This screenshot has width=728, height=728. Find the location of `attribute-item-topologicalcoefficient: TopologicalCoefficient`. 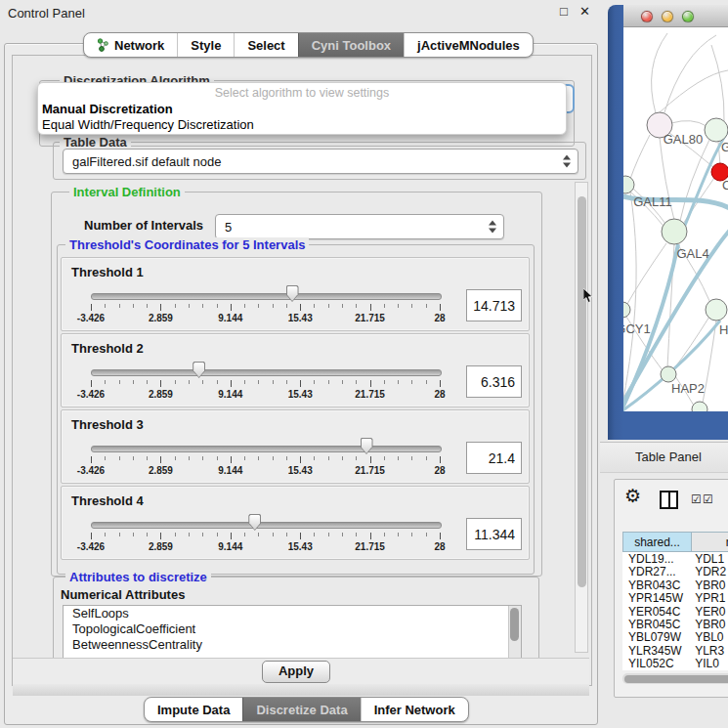

attribute-item-topologicalcoefficient: TopologicalCoefficient is located at coordinates (292, 629).